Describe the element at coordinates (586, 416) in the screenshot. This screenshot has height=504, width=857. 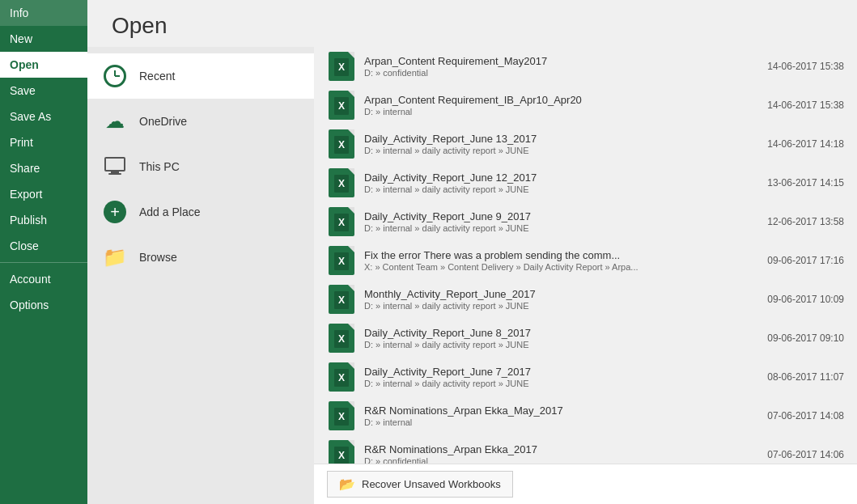
I see `file-item: X R&R Nominations_Arpan Ekka_May_2017 D:…` at that location.